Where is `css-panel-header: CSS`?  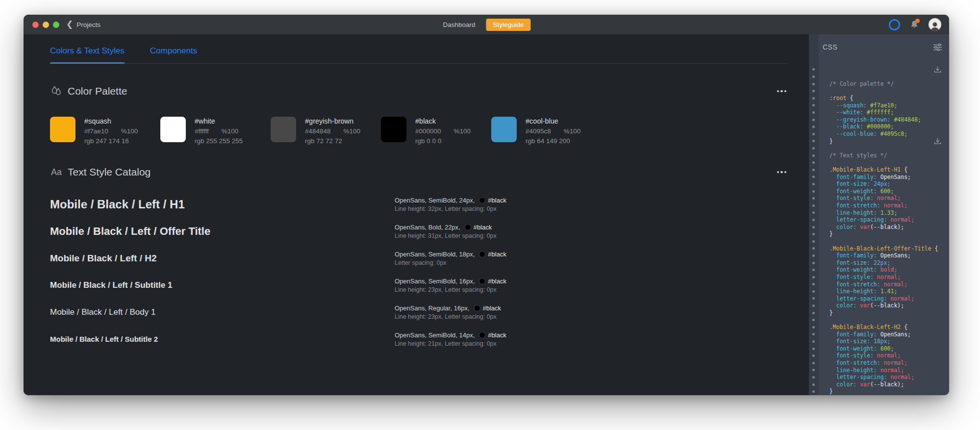
css-panel-header: CSS is located at coordinates (879, 47).